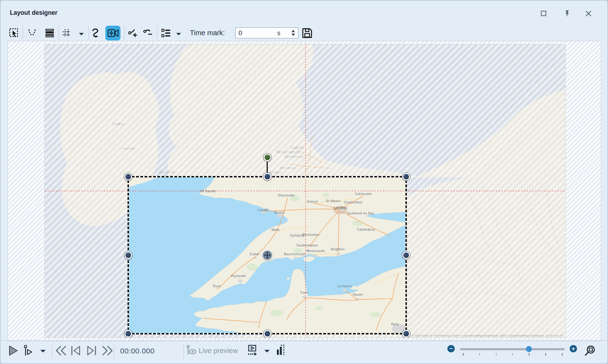  I want to click on skip-to-end-icon, so click(92, 351).